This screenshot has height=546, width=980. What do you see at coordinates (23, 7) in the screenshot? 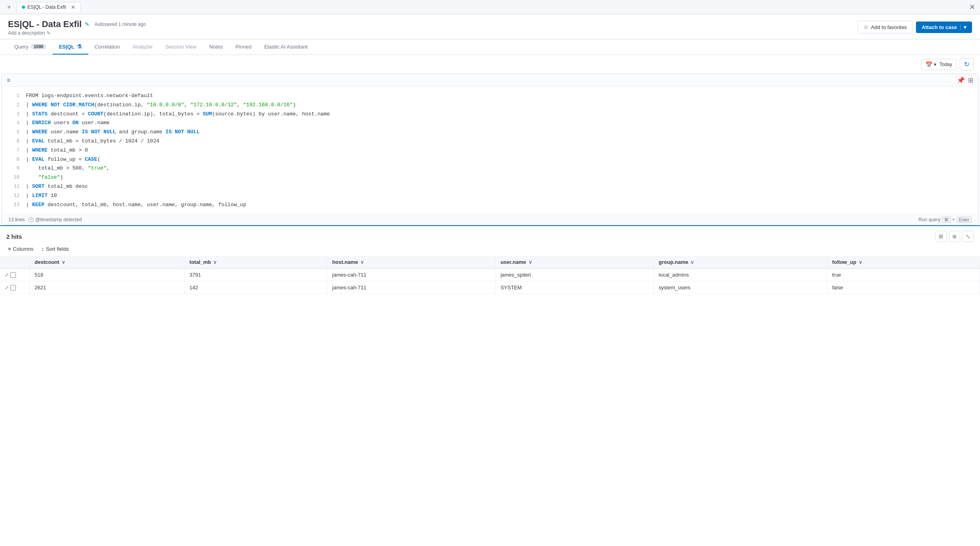
I see `tab-status-dot` at bounding box center [23, 7].